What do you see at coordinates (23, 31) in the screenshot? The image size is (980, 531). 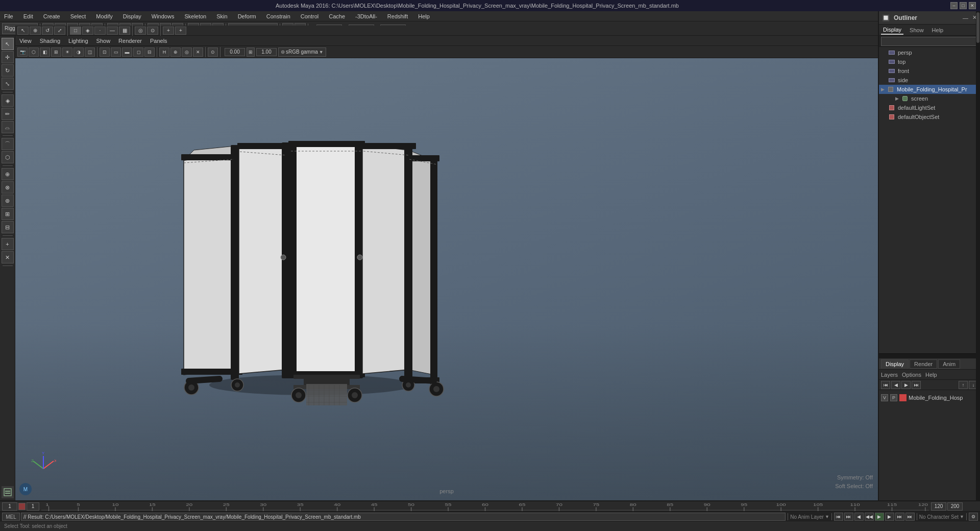 I see `select-mode-btn: ↖` at bounding box center [23, 31].